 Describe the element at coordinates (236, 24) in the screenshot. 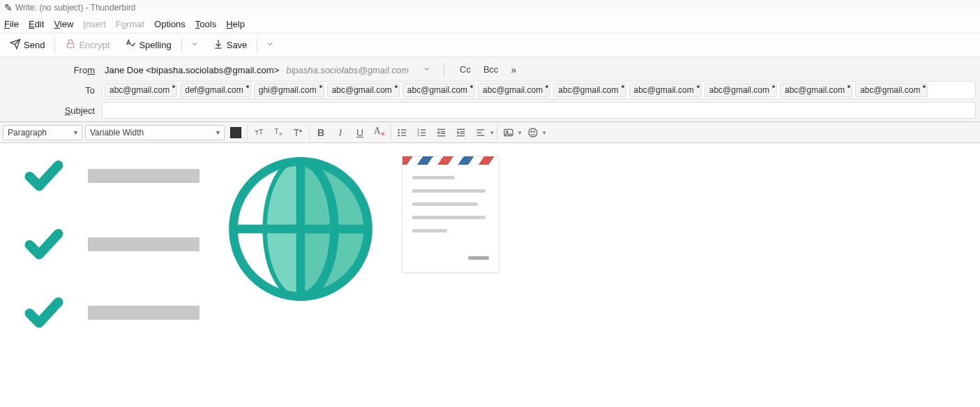

I see `menu-help: Help` at that location.